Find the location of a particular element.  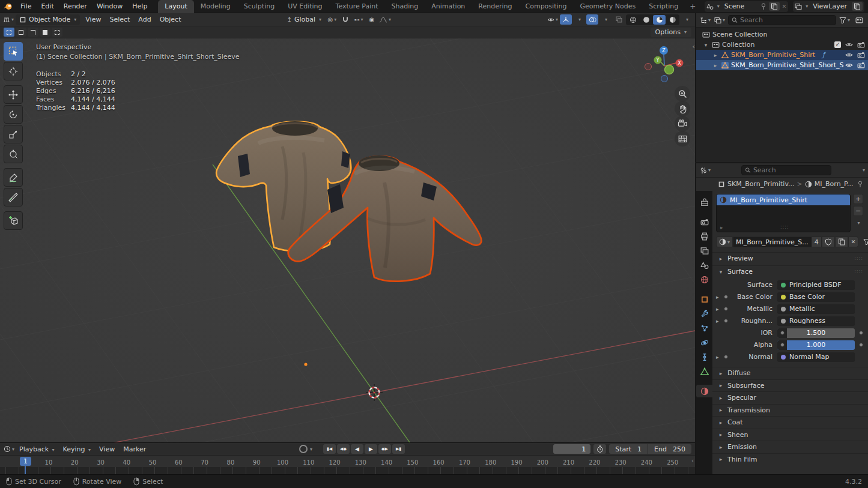

collection-label: Collection is located at coordinates (738, 44).